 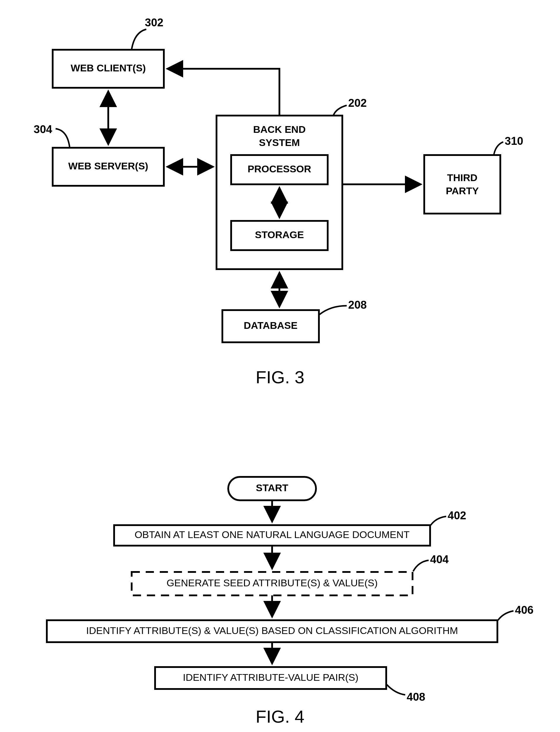 What do you see at coordinates (357, 305) in the screenshot?
I see `ref-208: 208` at bounding box center [357, 305].